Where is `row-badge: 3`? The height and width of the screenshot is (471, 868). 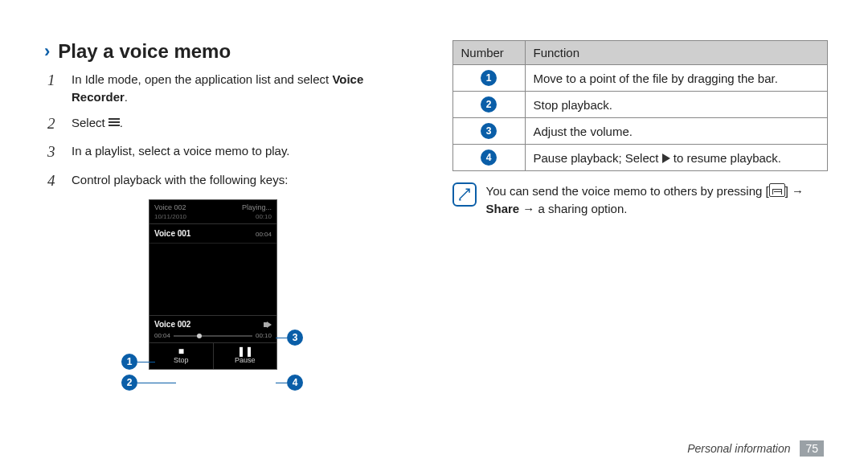
row-badge: 3 is located at coordinates (489, 131).